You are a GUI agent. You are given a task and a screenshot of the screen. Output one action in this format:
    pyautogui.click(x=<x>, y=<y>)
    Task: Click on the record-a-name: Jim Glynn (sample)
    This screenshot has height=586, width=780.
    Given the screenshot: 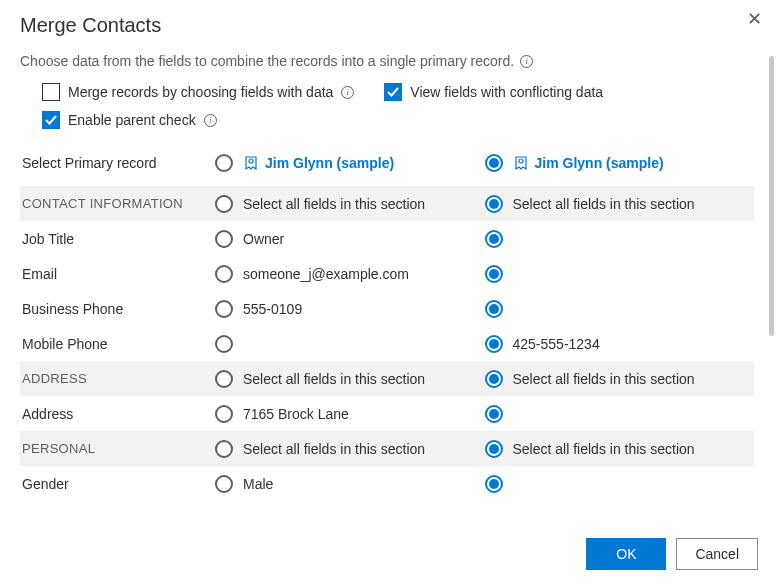 What is the action you would take?
    pyautogui.click(x=318, y=163)
    